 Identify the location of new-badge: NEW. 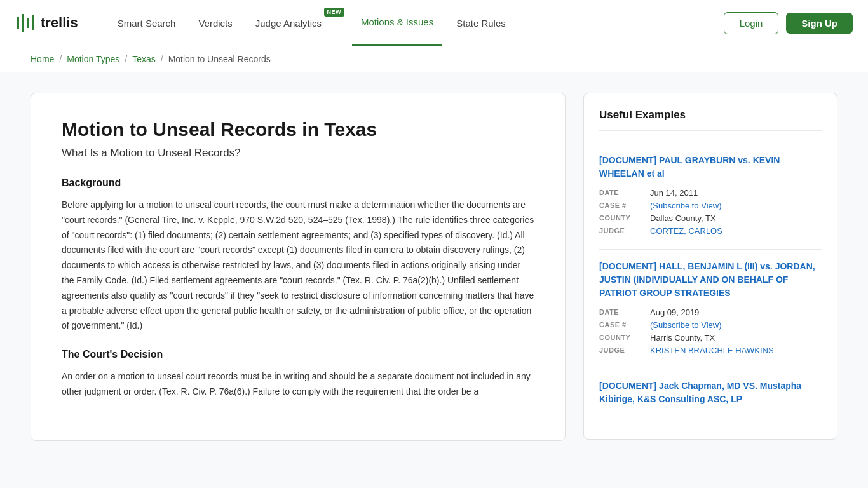
(334, 12).